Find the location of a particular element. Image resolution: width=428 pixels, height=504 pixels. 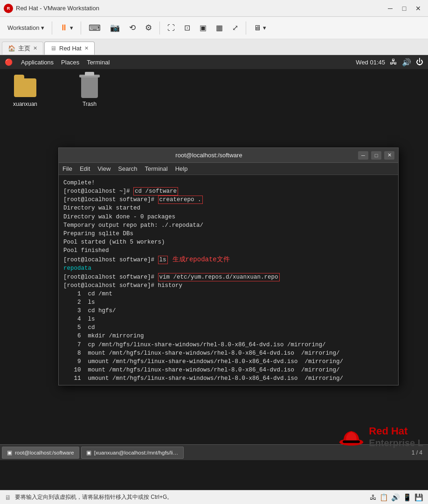

taskbar-item-root: ▣ root@localhost:/software is located at coordinates (41, 453).